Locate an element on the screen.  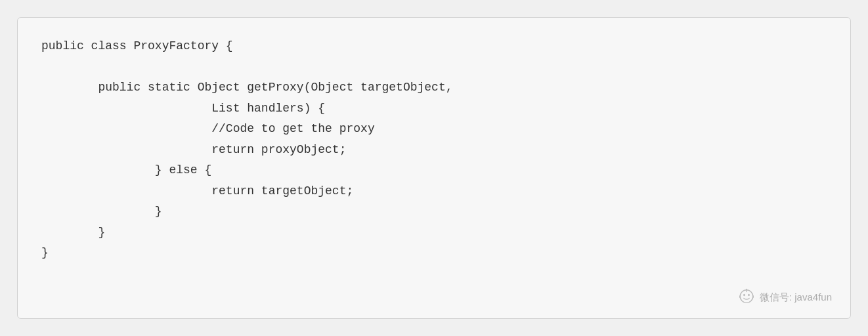
code-line-7: } else { is located at coordinates (126, 170).